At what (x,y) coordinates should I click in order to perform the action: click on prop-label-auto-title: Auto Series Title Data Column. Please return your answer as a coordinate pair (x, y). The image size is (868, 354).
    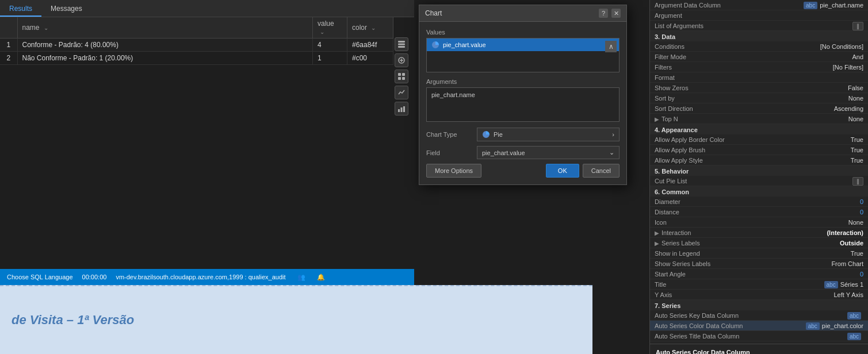
    Looking at the image, I should click on (697, 336).